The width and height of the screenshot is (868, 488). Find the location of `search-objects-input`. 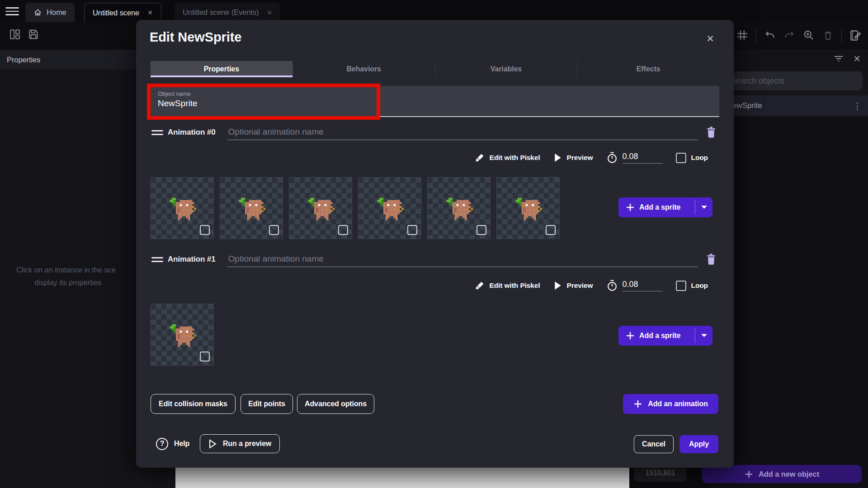

search-objects-input is located at coordinates (793, 81).